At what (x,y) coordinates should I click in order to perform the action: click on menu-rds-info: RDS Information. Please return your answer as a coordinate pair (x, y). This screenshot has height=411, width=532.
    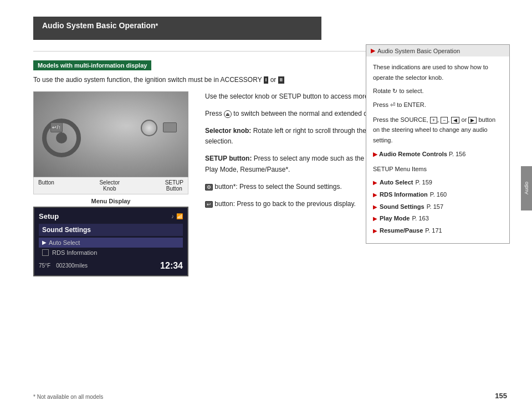
    Looking at the image, I should click on (111, 253).